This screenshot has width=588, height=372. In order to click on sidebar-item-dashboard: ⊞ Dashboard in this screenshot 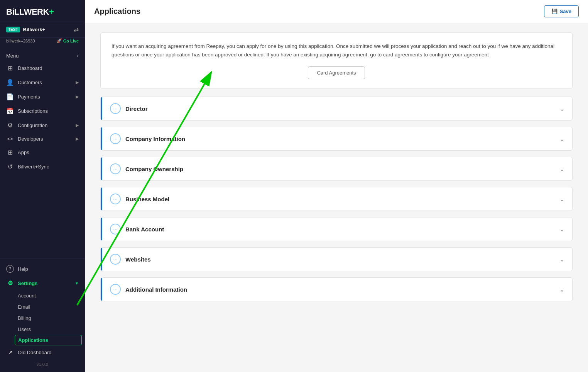, I will do `click(42, 68)`.